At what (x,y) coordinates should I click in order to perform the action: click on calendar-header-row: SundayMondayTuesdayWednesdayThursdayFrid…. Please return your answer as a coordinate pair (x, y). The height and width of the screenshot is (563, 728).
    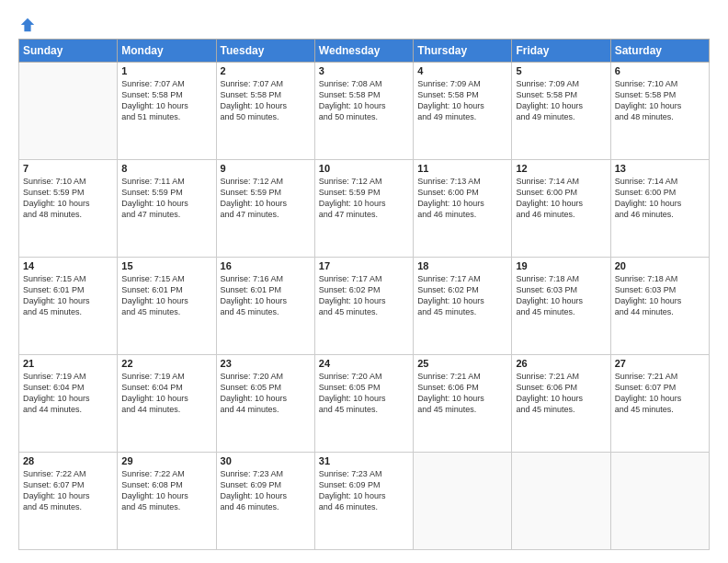
    Looking at the image, I should click on (364, 52).